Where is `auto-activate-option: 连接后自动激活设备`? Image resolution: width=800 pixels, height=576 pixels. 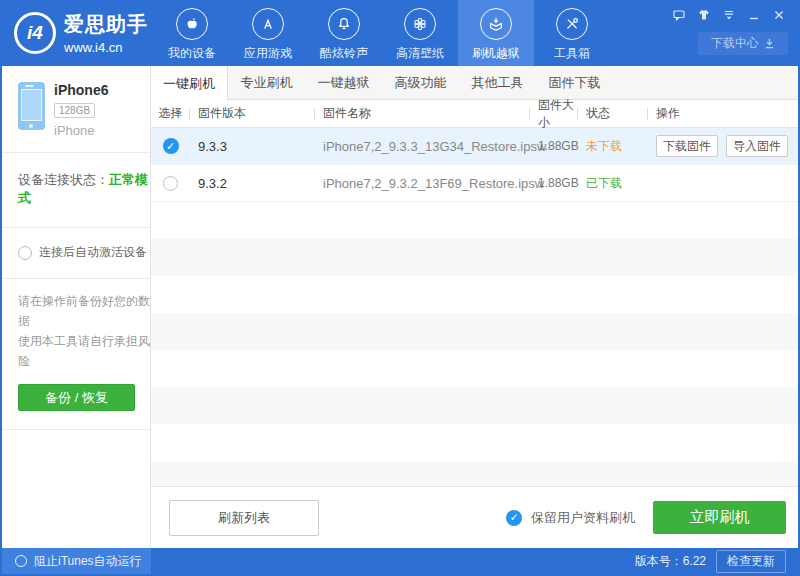
auto-activate-option: 连接后自动激活设备 is located at coordinates (76, 254).